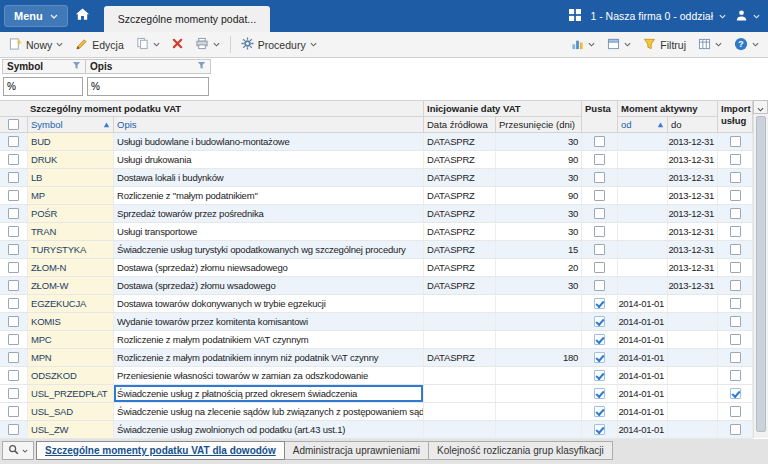 The image size is (768, 464). I want to click on group-header-moment-aktywny: Moment aktywny, so click(668, 109).